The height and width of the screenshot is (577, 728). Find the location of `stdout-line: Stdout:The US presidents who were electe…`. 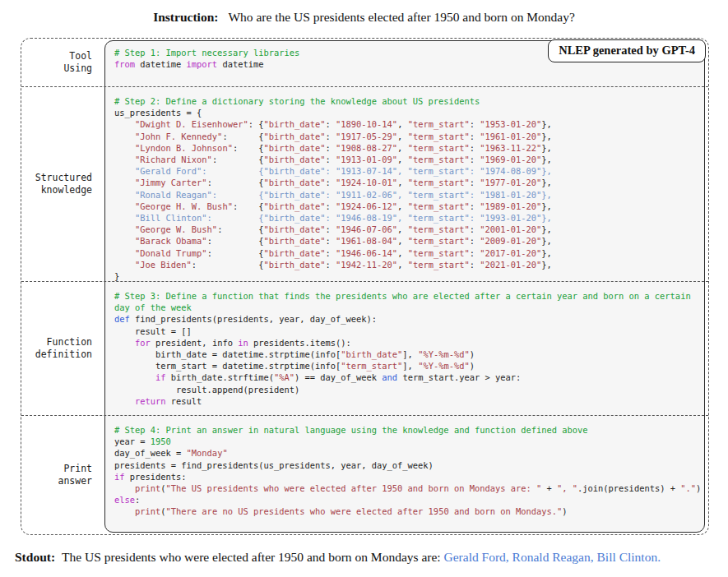

stdout-line: Stdout:The US presidents who were electe… is located at coordinates (364, 557).